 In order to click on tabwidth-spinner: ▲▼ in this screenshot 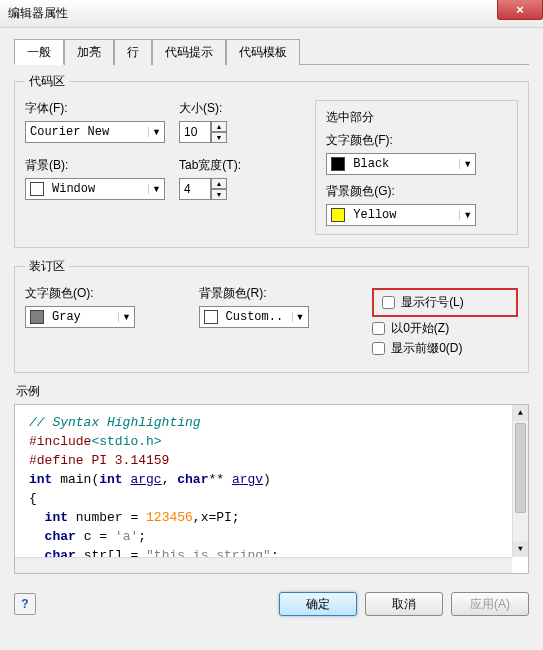, I will do `click(210, 189)`.